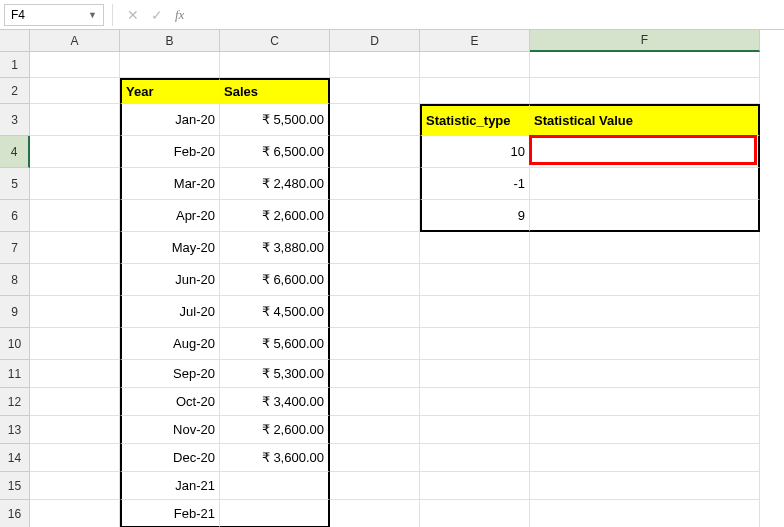  Describe the element at coordinates (15, 344) in the screenshot. I see `row-header: 10` at that location.